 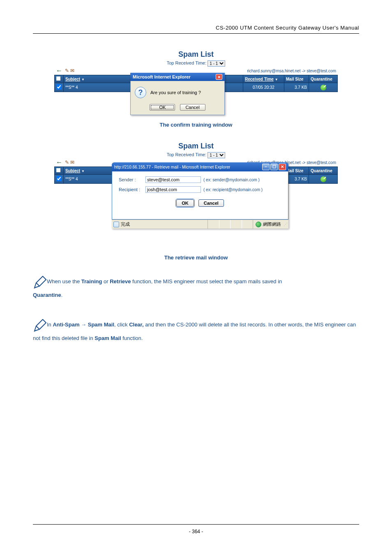 I want to click on window-title: http://210.66.155.77 - Retrieve mail - M…, so click(x=172, y=167).